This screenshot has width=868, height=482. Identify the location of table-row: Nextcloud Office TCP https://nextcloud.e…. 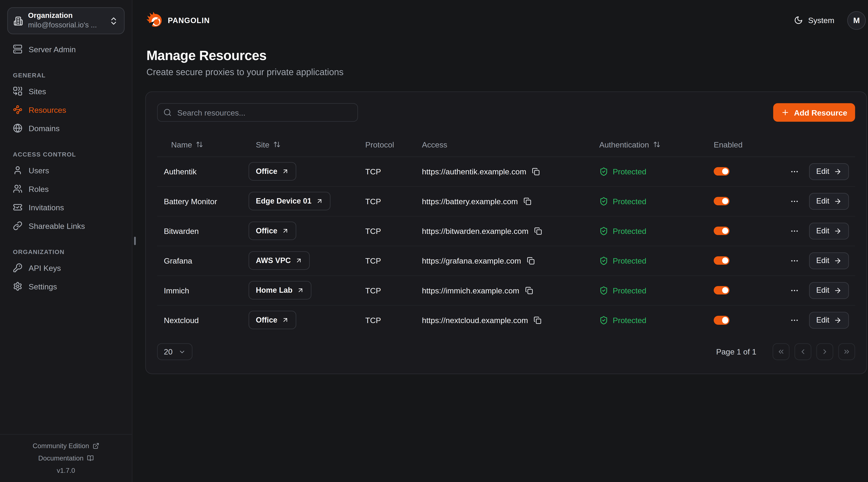
(506, 320).